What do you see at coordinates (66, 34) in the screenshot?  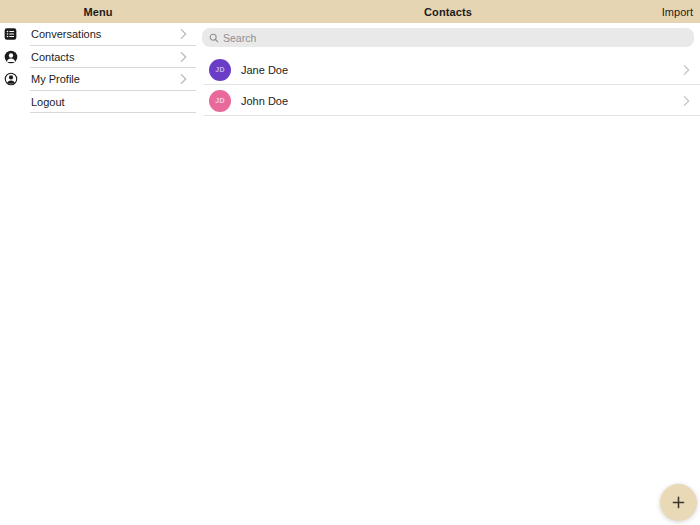 I see `sidebar-item-label: Conversations` at bounding box center [66, 34].